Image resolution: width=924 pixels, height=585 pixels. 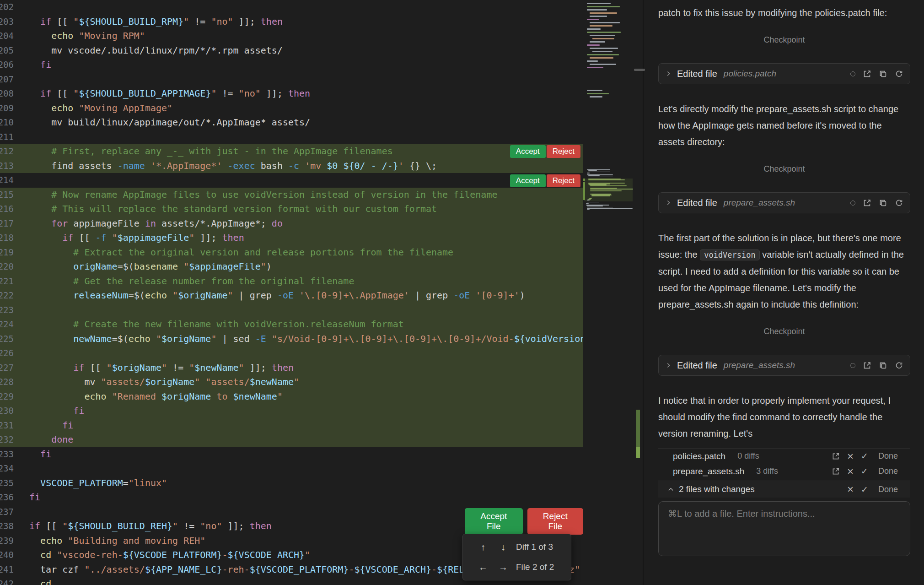 I want to click on code-line: 221 # Get the release number from the or…, so click(x=292, y=282).